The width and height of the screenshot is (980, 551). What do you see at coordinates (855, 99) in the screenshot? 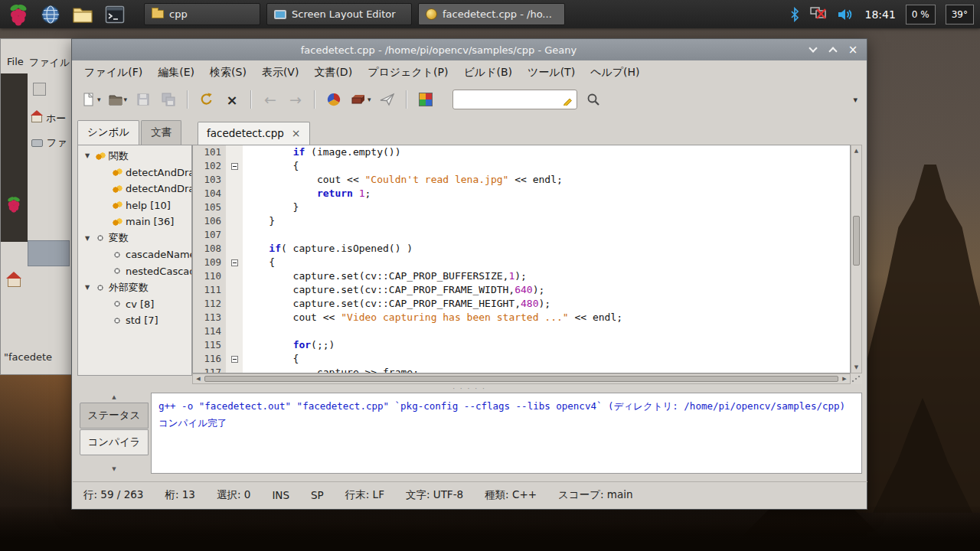
I see `toolbar-overflow-button: ▾` at bounding box center [855, 99].